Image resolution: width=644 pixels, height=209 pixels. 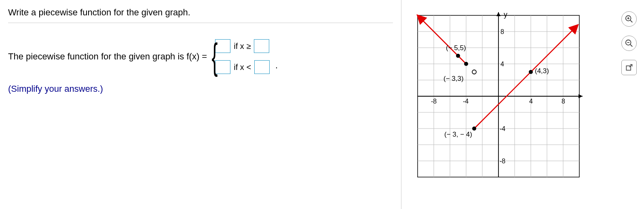 I want to click on popout-button, so click(x=629, y=68).